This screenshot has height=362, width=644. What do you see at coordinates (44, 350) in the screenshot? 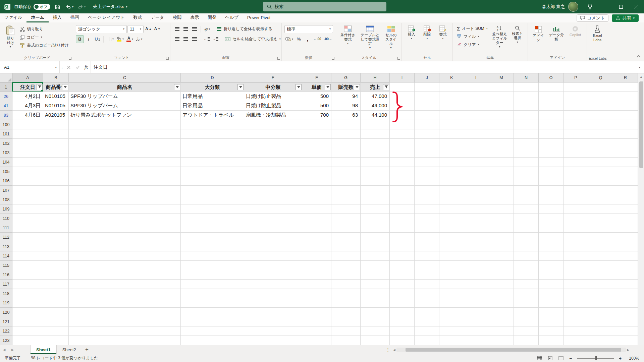
I see `sheet-tab-sheet1: Sheet1` at bounding box center [44, 350].